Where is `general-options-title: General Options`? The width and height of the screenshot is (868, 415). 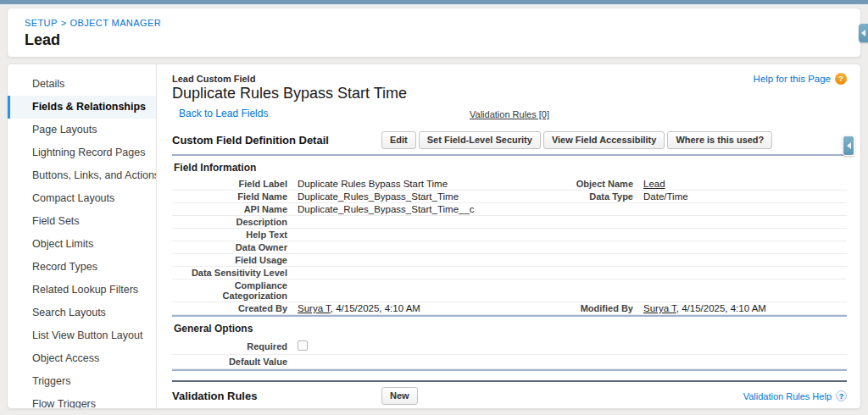
general-options-title: General Options is located at coordinates (509, 328).